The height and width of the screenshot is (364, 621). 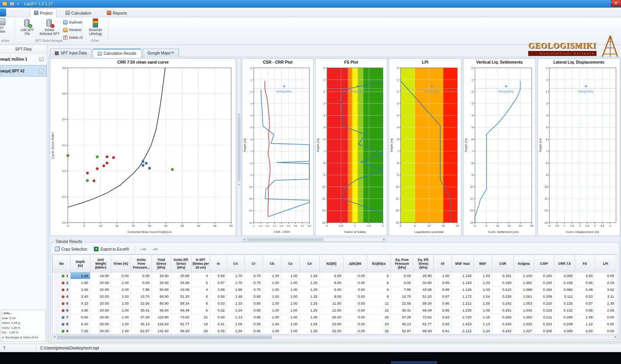 I want to click on cell: 0.210, so click(x=503, y=290).